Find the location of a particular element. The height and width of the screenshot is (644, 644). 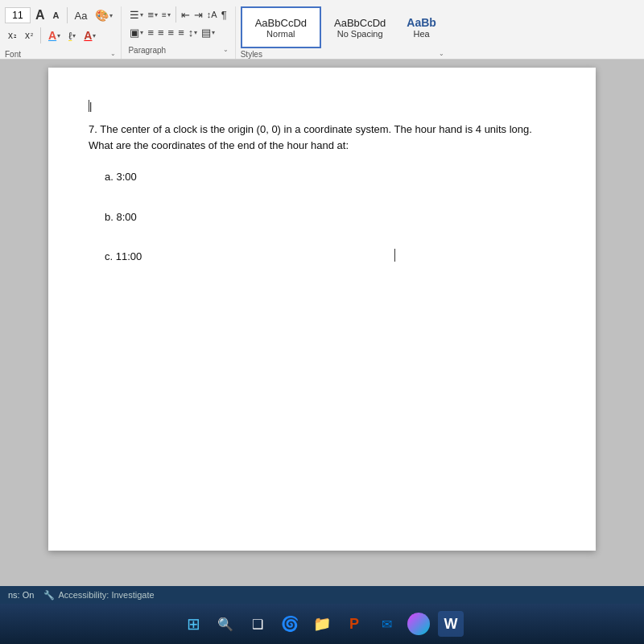

shading-button: ▤▾ is located at coordinates (208, 32).